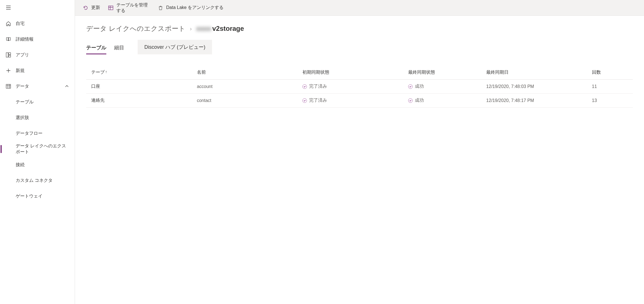  What do you see at coordinates (359, 87) in the screenshot?
I see `linked-tables-table: テーブ↑ 名前 初期同期状態 最終同期状態 最終同期日 回数 口座 accoun…` at bounding box center [359, 87].